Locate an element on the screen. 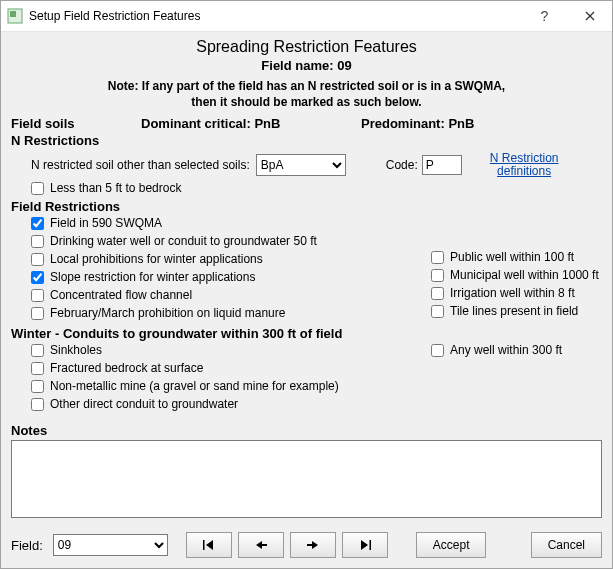 The width and height of the screenshot is (613, 569). fr-row: Irrigation well within 8 ft is located at coordinates (516, 294).